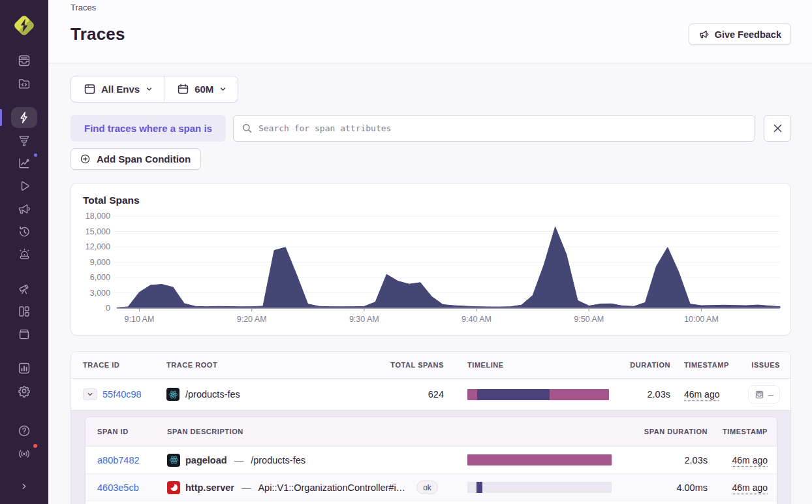  Describe the element at coordinates (223, 89) in the screenshot. I see `chevron-down-icon` at that location.